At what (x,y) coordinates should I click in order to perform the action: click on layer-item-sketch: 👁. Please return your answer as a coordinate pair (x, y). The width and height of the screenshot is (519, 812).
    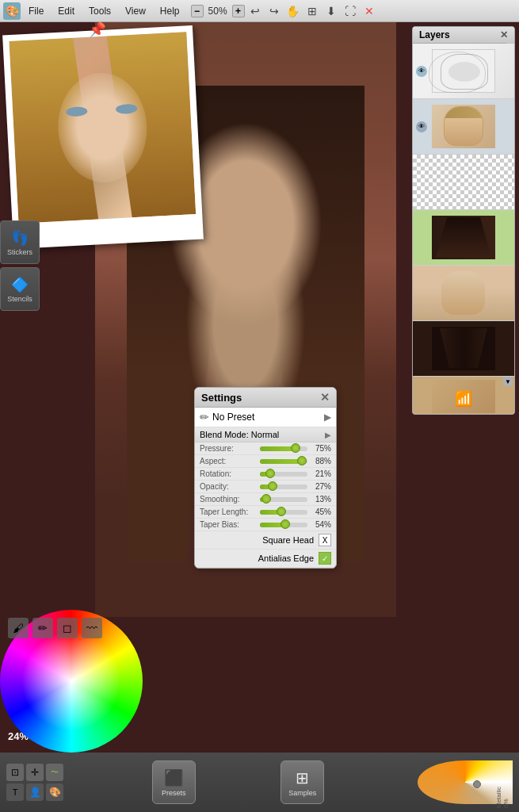
    Looking at the image, I should click on (464, 71).